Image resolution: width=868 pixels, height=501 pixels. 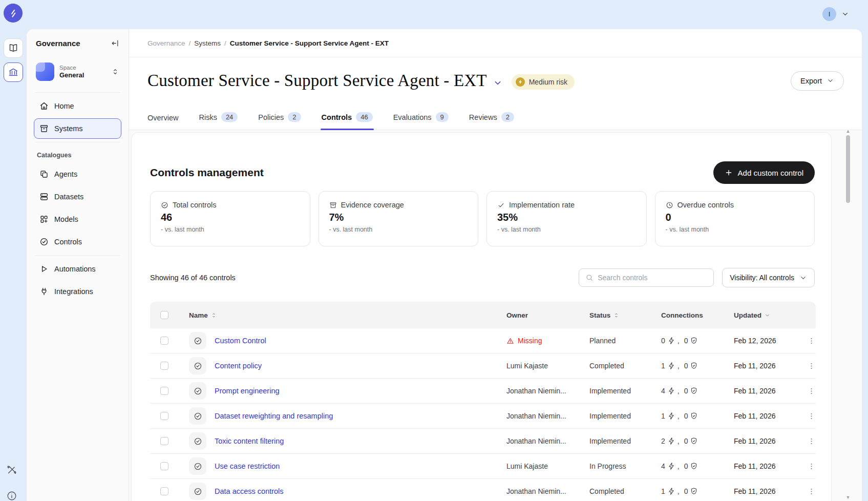 What do you see at coordinates (230, 217) in the screenshot?
I see `stat-value: 46` at bounding box center [230, 217].